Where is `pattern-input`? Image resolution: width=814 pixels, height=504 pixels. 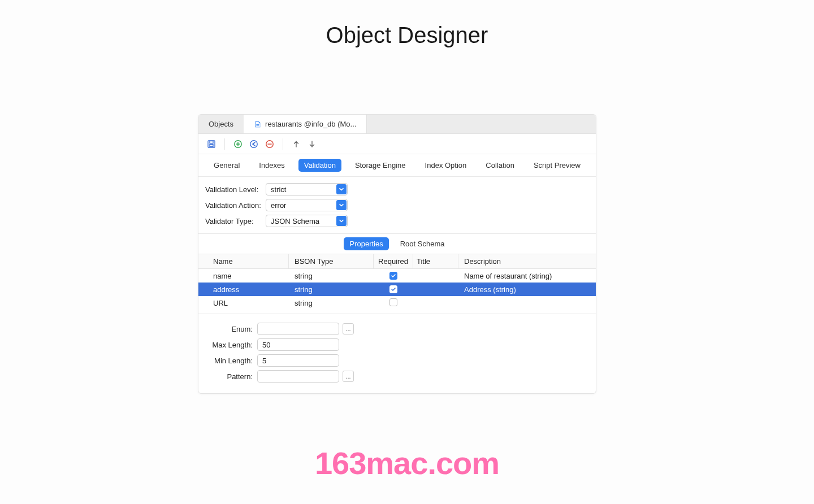
pattern-input is located at coordinates (298, 376).